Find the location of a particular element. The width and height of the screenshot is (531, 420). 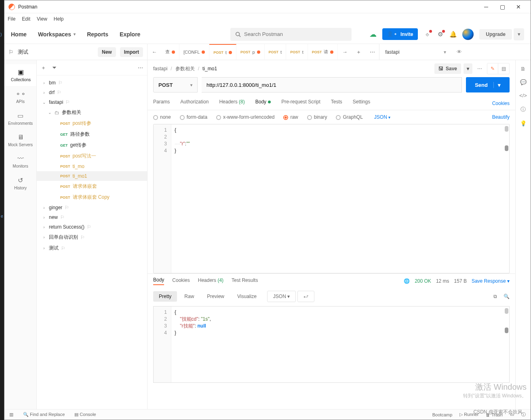

resp-tab-body: Body is located at coordinates (158, 281).